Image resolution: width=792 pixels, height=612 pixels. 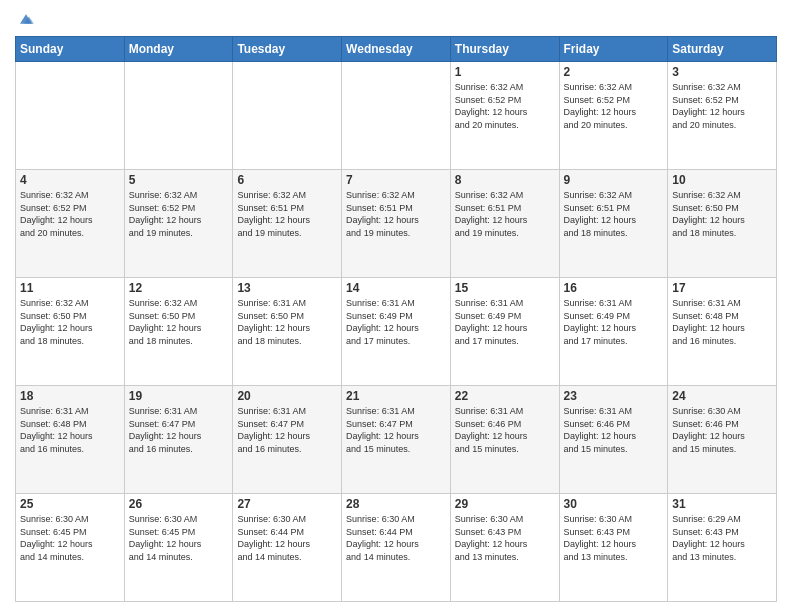 What do you see at coordinates (614, 116) in the screenshot?
I see `day-cell: 2Sunrise: 6:32 AM Sunset: 6:52 PM Daylig…` at bounding box center [614, 116].